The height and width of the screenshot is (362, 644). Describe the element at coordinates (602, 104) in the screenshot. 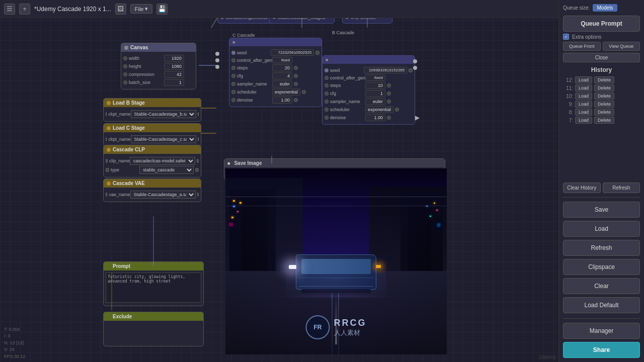

I see `history-item-9: 9: Load Delete` at that location.